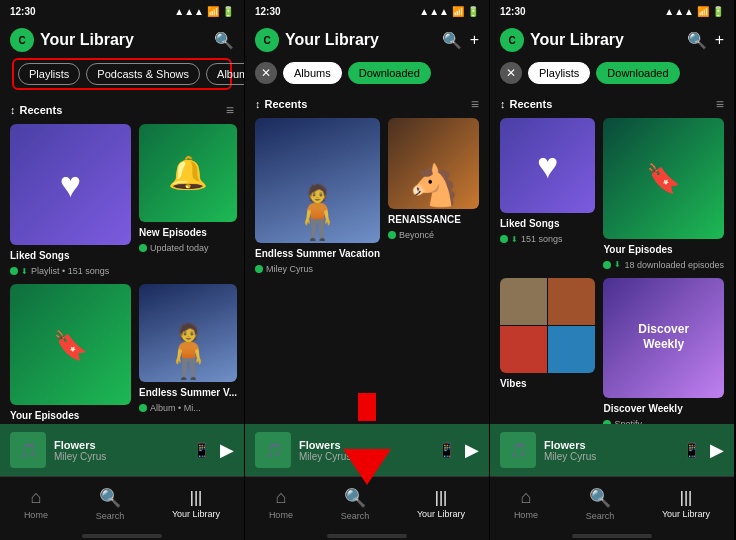 The height and width of the screenshot is (540, 736). Describe the element at coordinates (606, 40) in the screenshot. I see `library-title-3: Your Library` at that location.